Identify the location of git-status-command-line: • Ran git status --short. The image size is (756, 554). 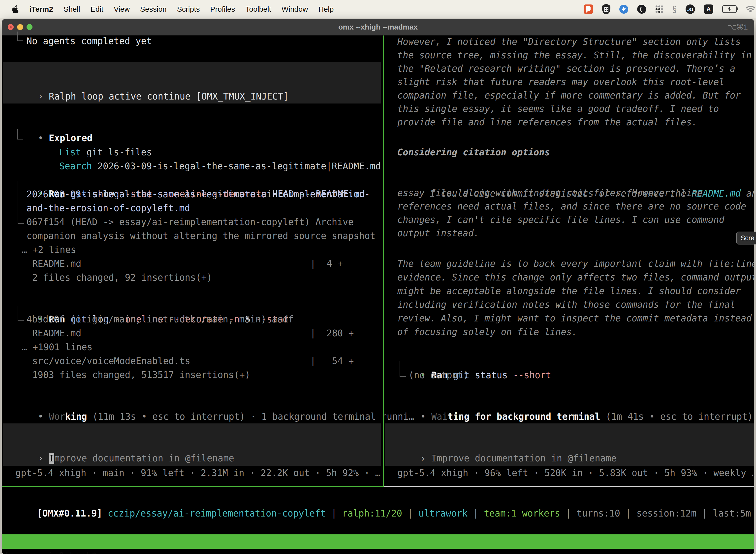
(469, 362).